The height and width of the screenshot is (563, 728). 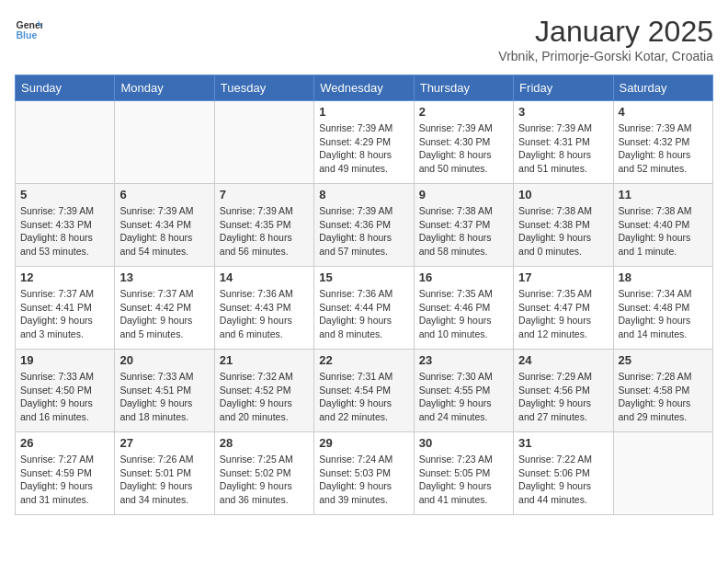 I want to click on table-row: 29Sunrise: 7:24 AMSunset: 5:03 PMDayligh…, so click(x=364, y=474).